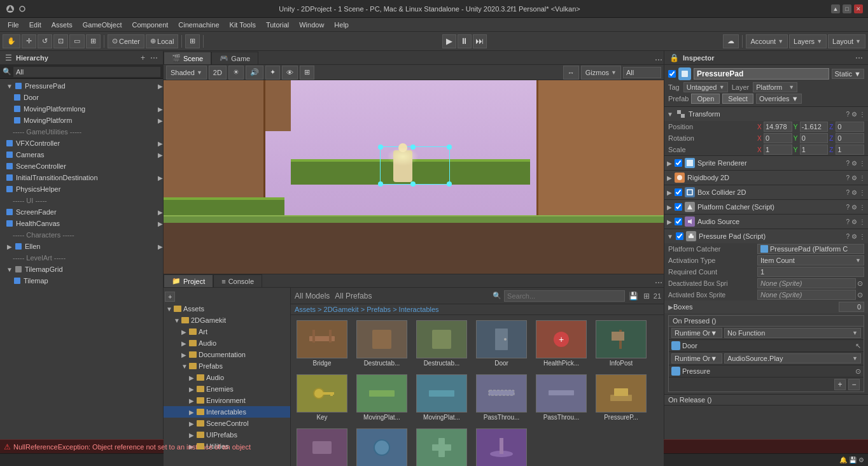 This screenshot has height=466, width=868. I want to click on ft-scenecontrol: ▶ SceneControl, so click(227, 423).